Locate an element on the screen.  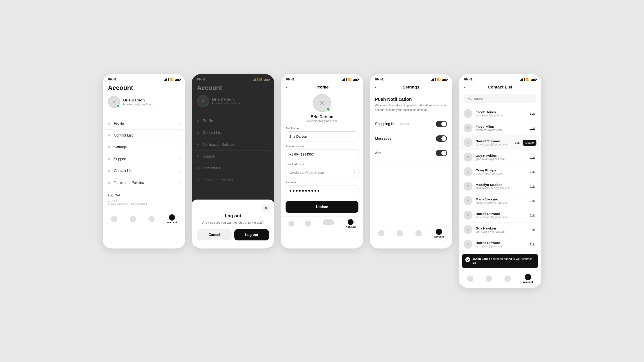
menu-item-support: Support › is located at coordinates (144, 159).